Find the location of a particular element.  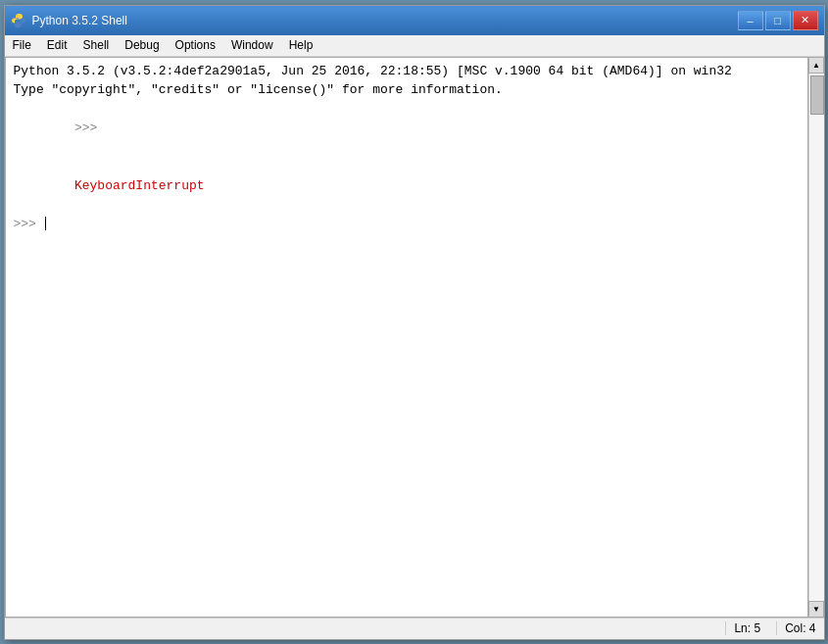

scroll-thumb is located at coordinates (817, 95).